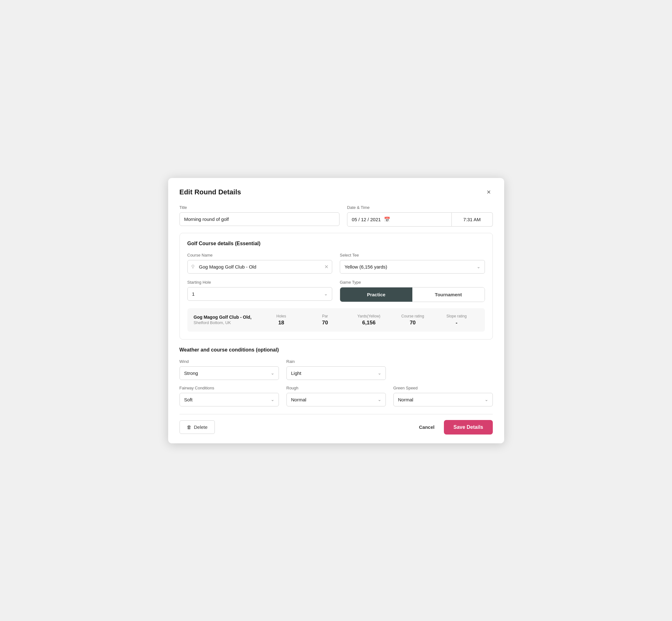  I want to click on par-stat: Par 70, so click(325, 320).